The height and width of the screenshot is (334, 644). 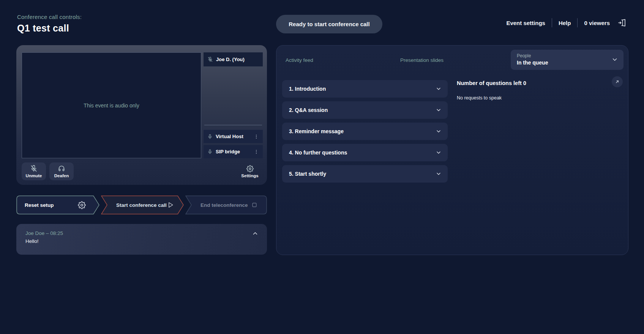 What do you see at coordinates (529, 98) in the screenshot?
I see `no-requests-message: No requests to speak` at bounding box center [529, 98].